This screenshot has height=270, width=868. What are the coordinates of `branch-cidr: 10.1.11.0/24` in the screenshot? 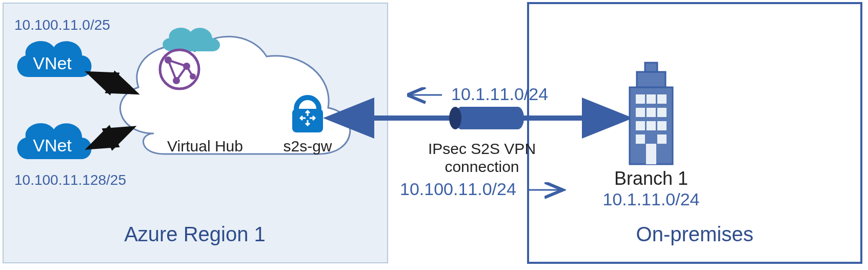 It's located at (651, 199).